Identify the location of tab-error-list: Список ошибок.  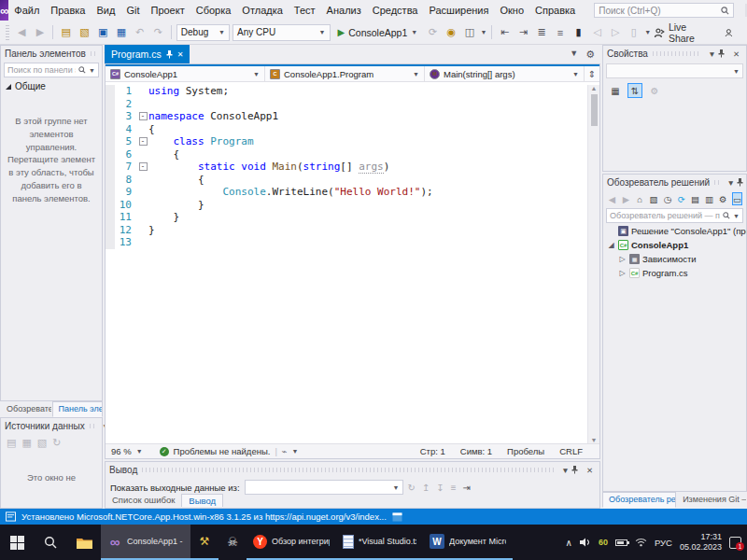
(144, 500).